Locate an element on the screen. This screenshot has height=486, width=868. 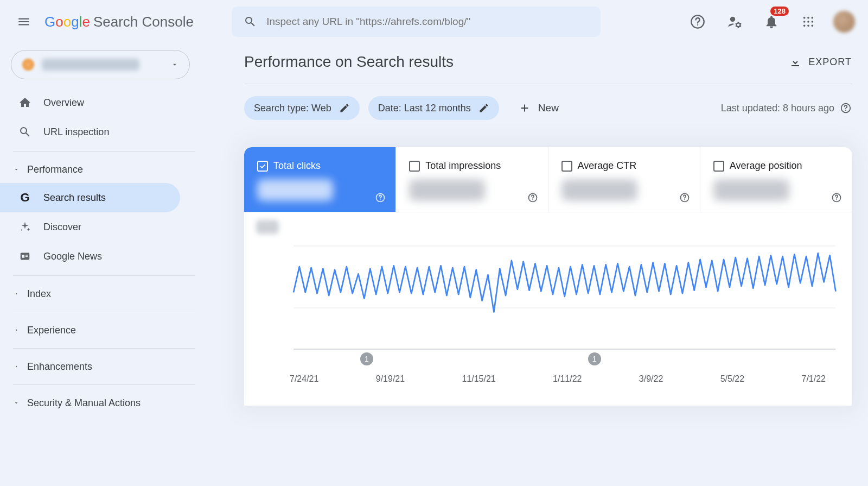
x-tick-label: 11/15/21 is located at coordinates (478, 379).